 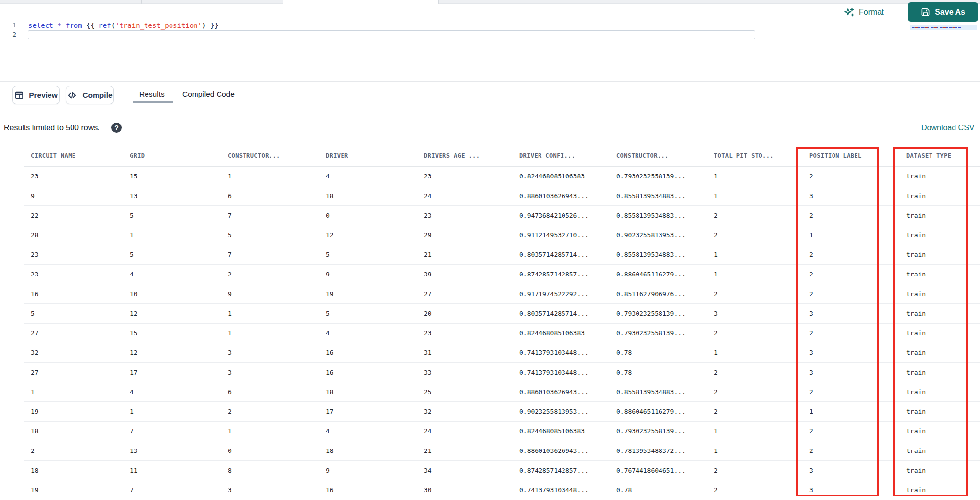 What do you see at coordinates (562, 471) in the screenshot?
I see `table-cell: 0.8742857142857...` at bounding box center [562, 471].